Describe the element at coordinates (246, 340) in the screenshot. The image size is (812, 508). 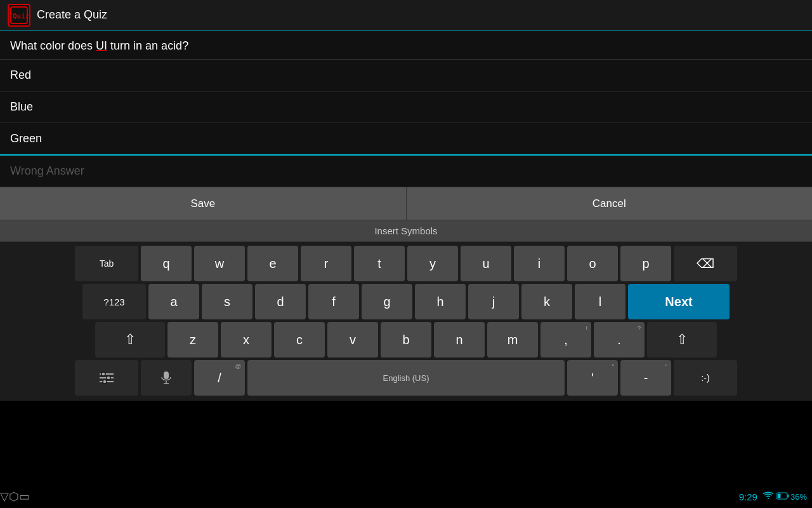
I see `key-x: x` at that location.